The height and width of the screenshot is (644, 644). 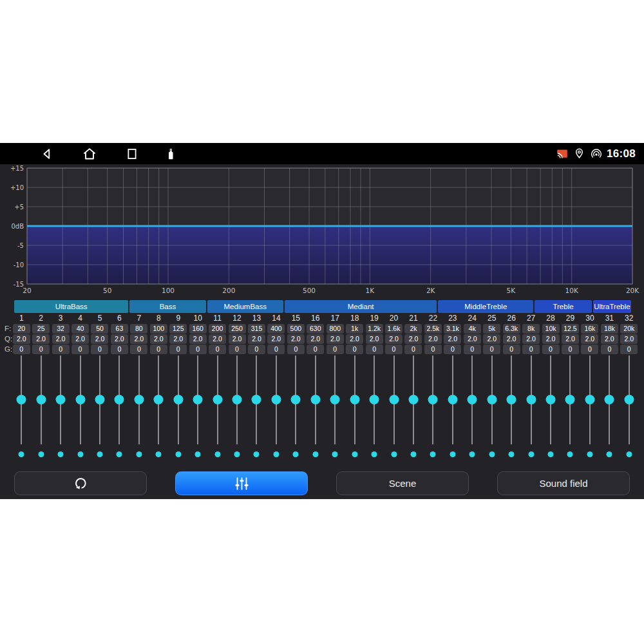 What do you see at coordinates (100, 318) in the screenshot?
I see `column-5: 5` at bounding box center [100, 318].